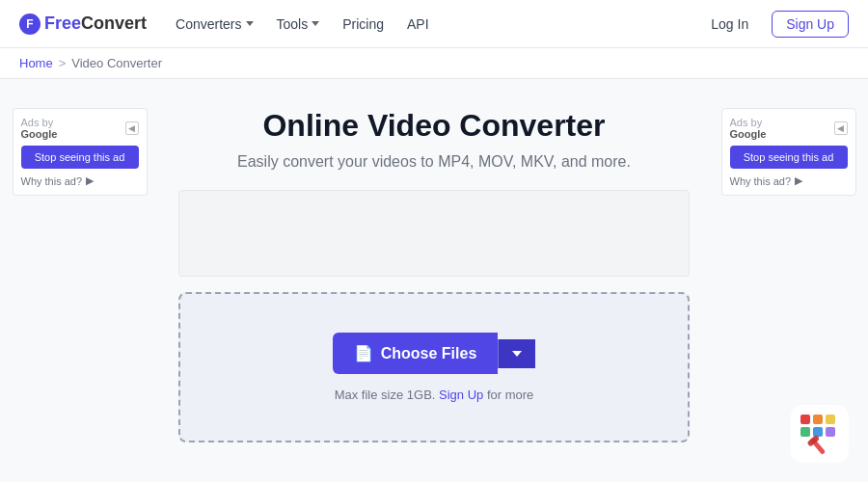  Describe the element at coordinates (434, 353) in the screenshot. I see `choose-files-group: 📄 Choose Files` at that location.